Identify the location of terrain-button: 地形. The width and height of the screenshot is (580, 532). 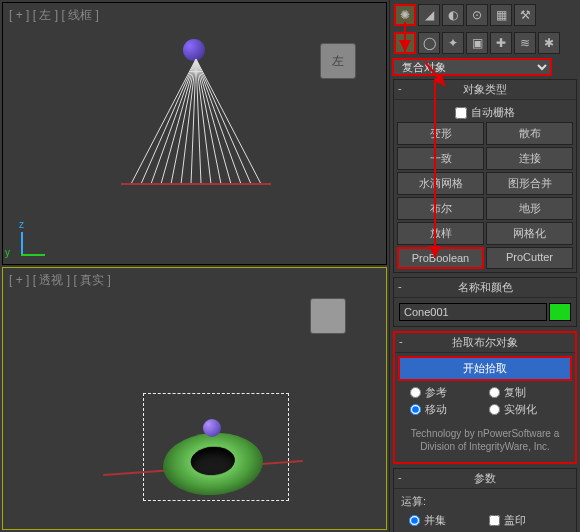
(530, 208).